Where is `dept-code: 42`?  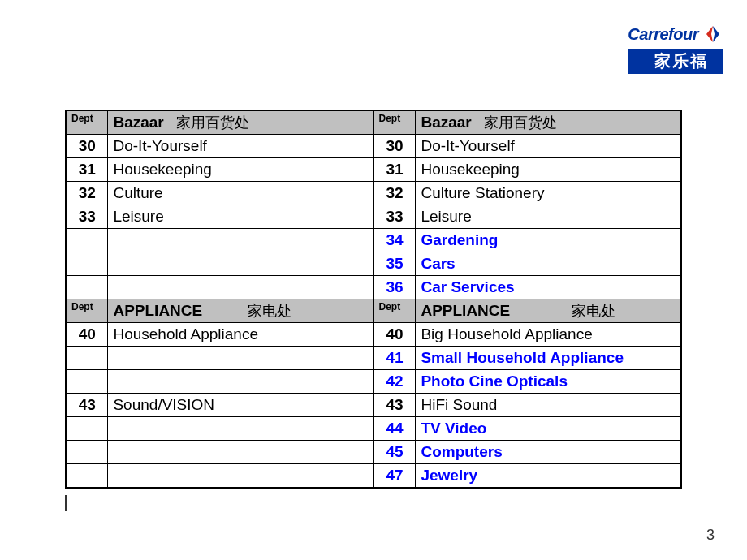
dept-code: 42 is located at coordinates (395, 381).